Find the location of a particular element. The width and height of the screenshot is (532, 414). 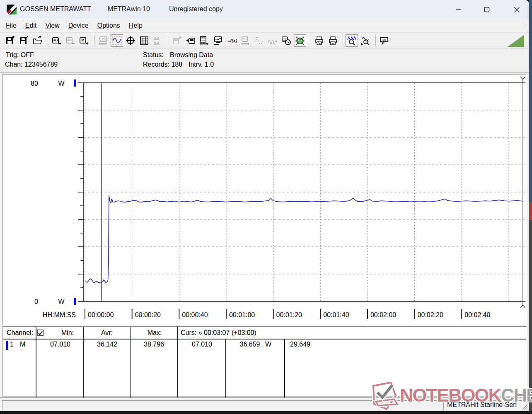

svg-text: 321 is located at coordinates (56, 40).